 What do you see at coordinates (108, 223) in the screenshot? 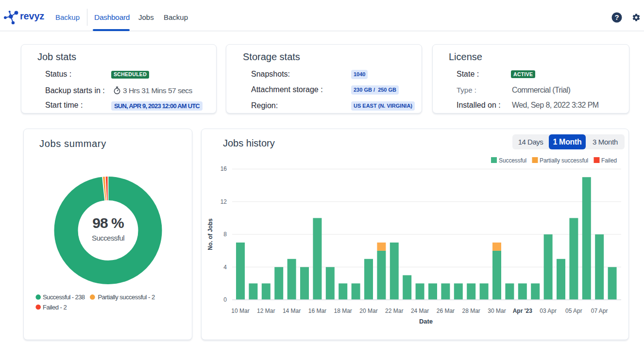
I see `svg-text: 98 %` at bounding box center [108, 223].